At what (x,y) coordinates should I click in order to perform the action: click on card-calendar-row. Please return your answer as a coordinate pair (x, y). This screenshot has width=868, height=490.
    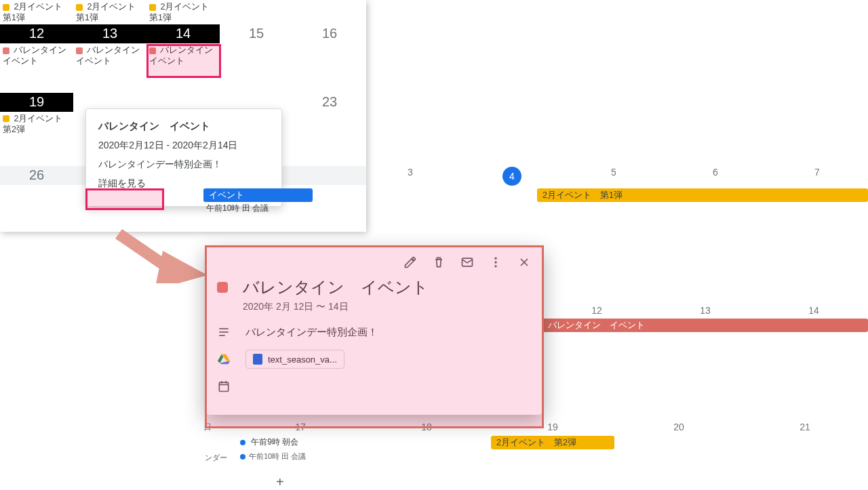
    Looking at the image, I should click on (374, 386).